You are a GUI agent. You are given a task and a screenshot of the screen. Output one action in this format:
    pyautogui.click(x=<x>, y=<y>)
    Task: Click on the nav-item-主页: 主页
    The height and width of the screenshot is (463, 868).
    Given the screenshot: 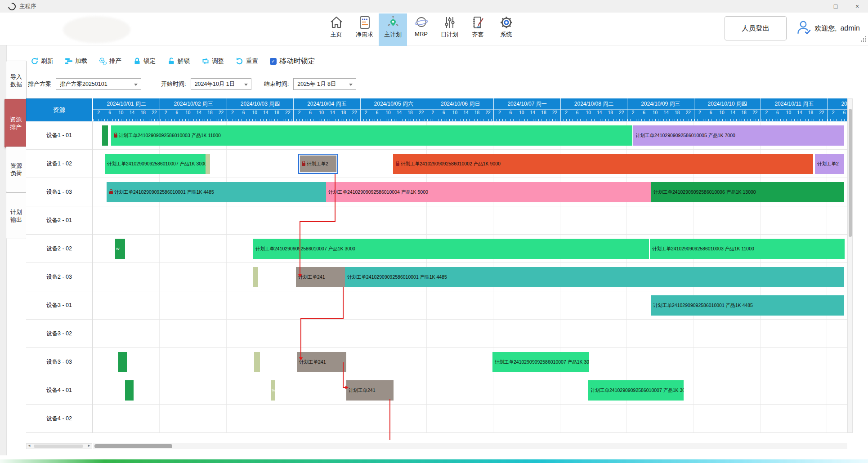 What is the action you would take?
    pyautogui.click(x=336, y=30)
    